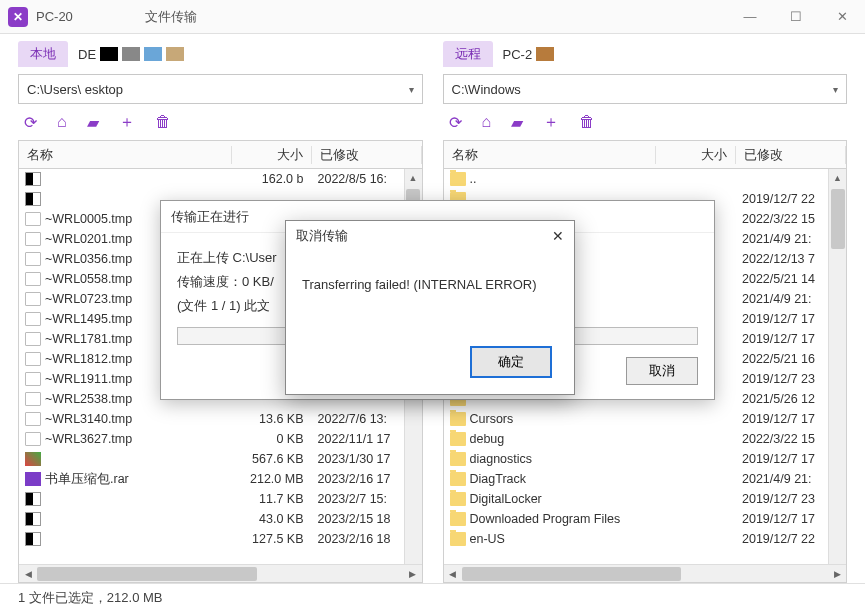 The image size is (865, 611). I want to click on file-name: Cursors, so click(564, 419).